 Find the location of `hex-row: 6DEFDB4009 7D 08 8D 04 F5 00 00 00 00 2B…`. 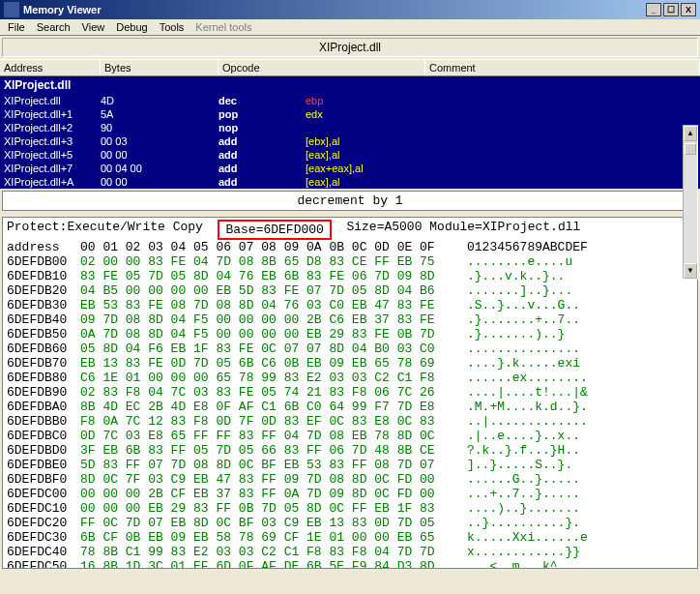

hex-row: 6DEFDB4009 7D 08 8D 04 F5 00 00 00 00 2B… is located at coordinates (350, 319).